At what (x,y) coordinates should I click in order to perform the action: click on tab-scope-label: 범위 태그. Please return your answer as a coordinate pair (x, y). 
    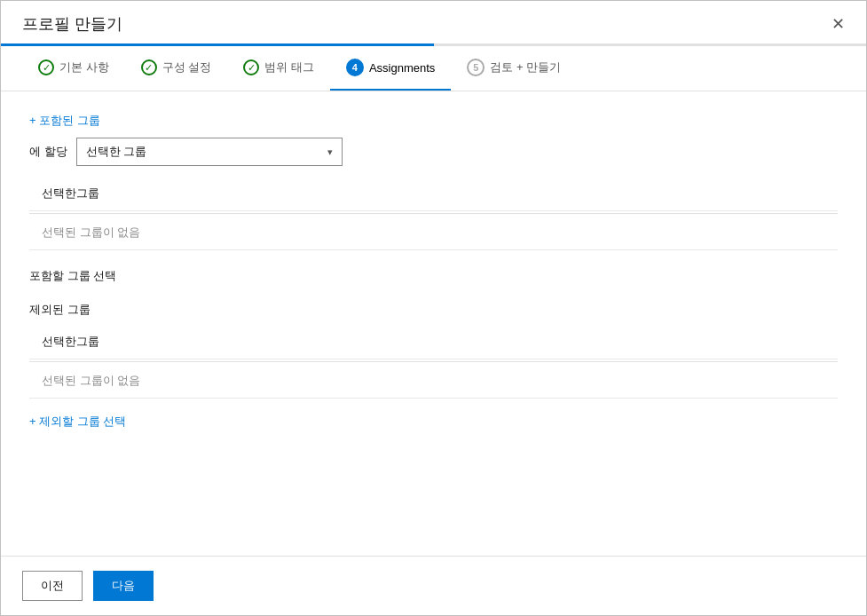
    Looking at the image, I should click on (289, 67).